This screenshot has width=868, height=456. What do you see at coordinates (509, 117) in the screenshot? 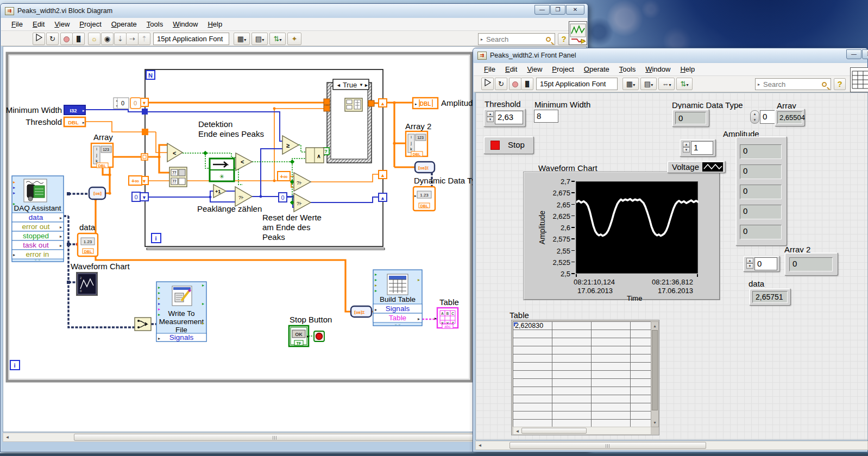
I see `threshold-input: 2,63` at bounding box center [509, 117].